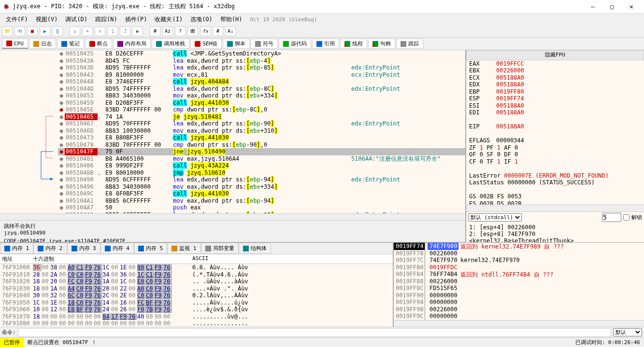  What do you see at coordinates (628, 332) in the screenshot?
I see `command-mode-select: 默认` at bounding box center [628, 332].